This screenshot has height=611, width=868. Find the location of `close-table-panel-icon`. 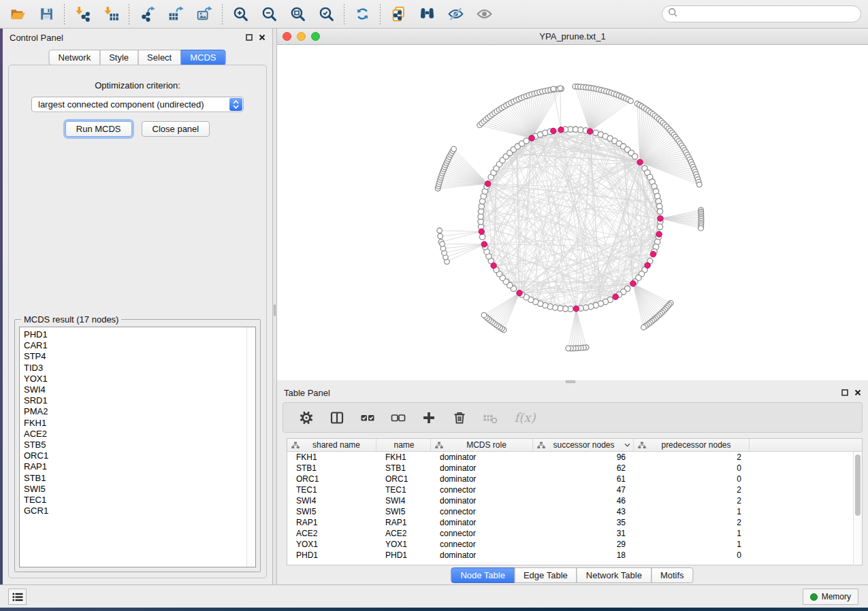

close-table-panel-icon is located at coordinates (858, 393).